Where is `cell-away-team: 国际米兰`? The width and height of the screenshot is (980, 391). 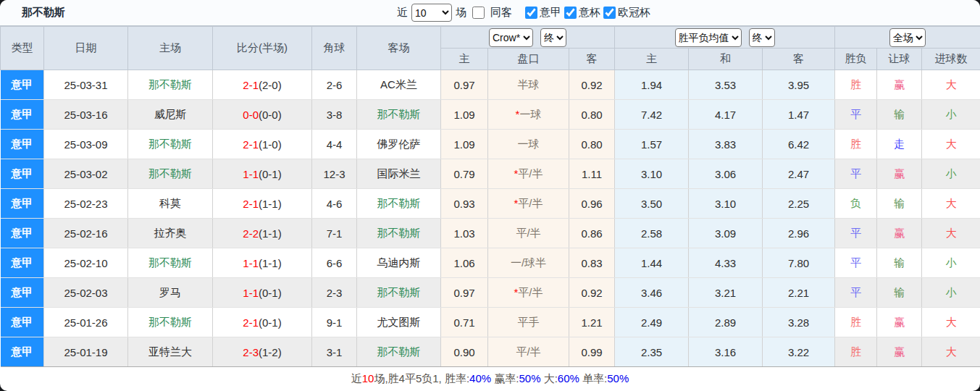
cell-away-team: 国际米兰 is located at coordinates (399, 174).